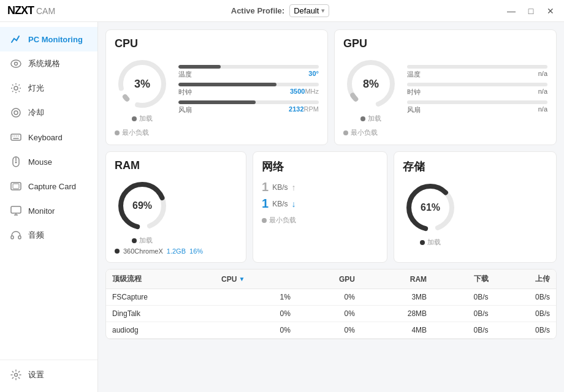 This screenshot has height=392, width=564. Describe the element at coordinates (146, 240) in the screenshot. I see `ram-load-text: 加载` at that location.